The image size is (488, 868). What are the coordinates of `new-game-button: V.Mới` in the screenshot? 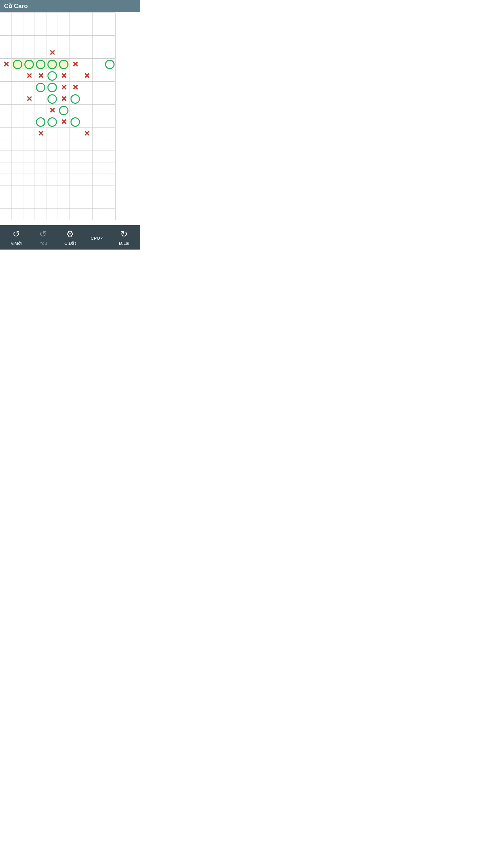 It's located at (16, 237).